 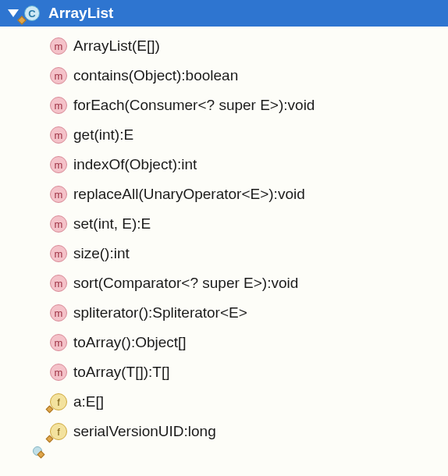 What do you see at coordinates (224, 313) in the screenshot?
I see `member-item: m spliterator():Spliterator<E>` at bounding box center [224, 313].